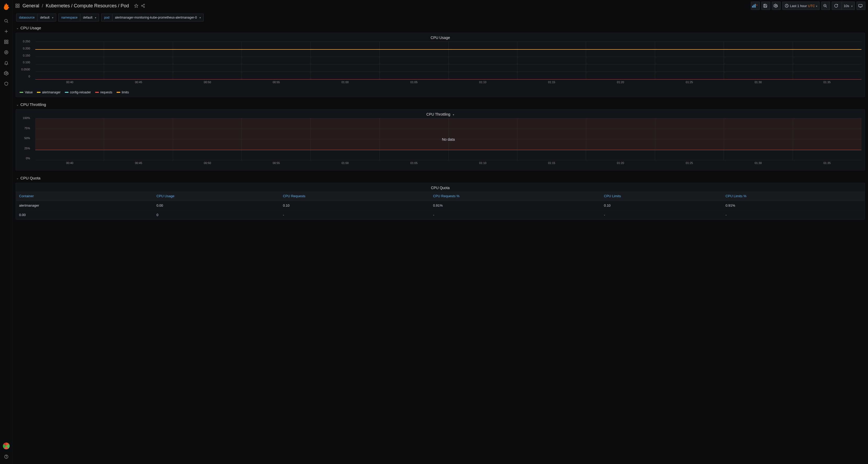  What do you see at coordinates (448, 80) in the screenshot?
I see `series-requests` at bounding box center [448, 80].